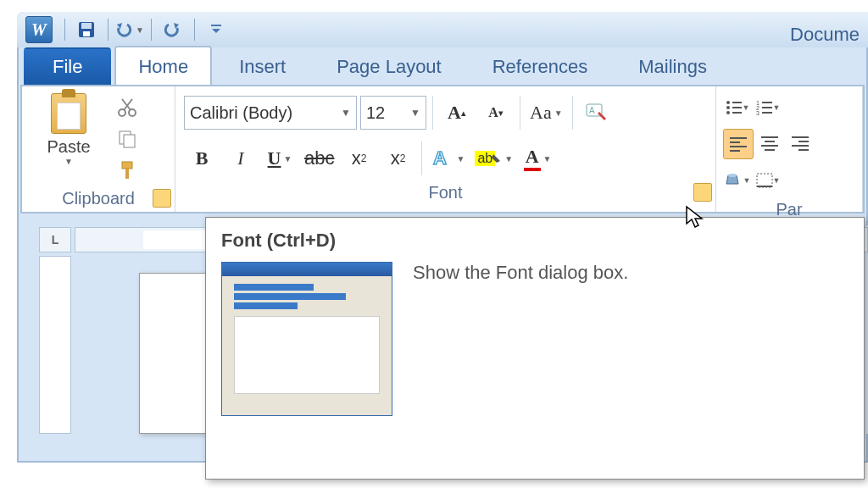 This screenshot has width=868, height=488. Describe the element at coordinates (68, 147) in the screenshot. I see `paste-button: Paste` at that location.